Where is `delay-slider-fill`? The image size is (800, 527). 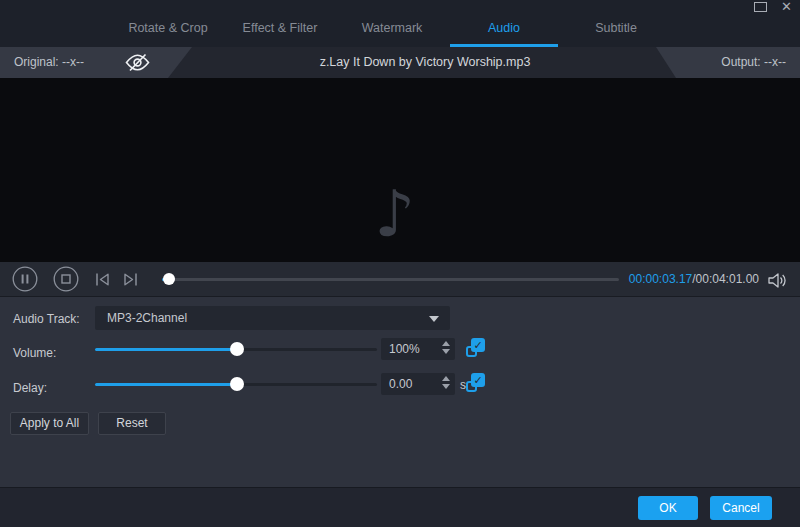
delay-slider-fill is located at coordinates (166, 384).